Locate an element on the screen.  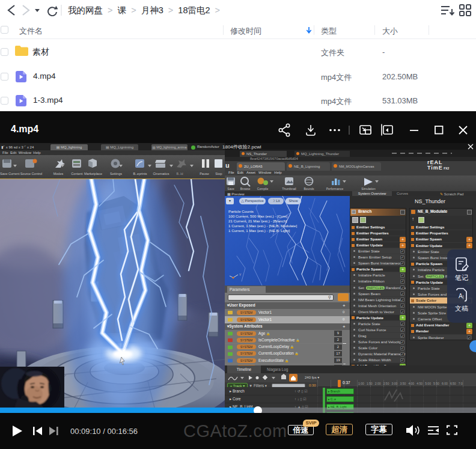
svg-text: A| is located at coordinates (462, 296).